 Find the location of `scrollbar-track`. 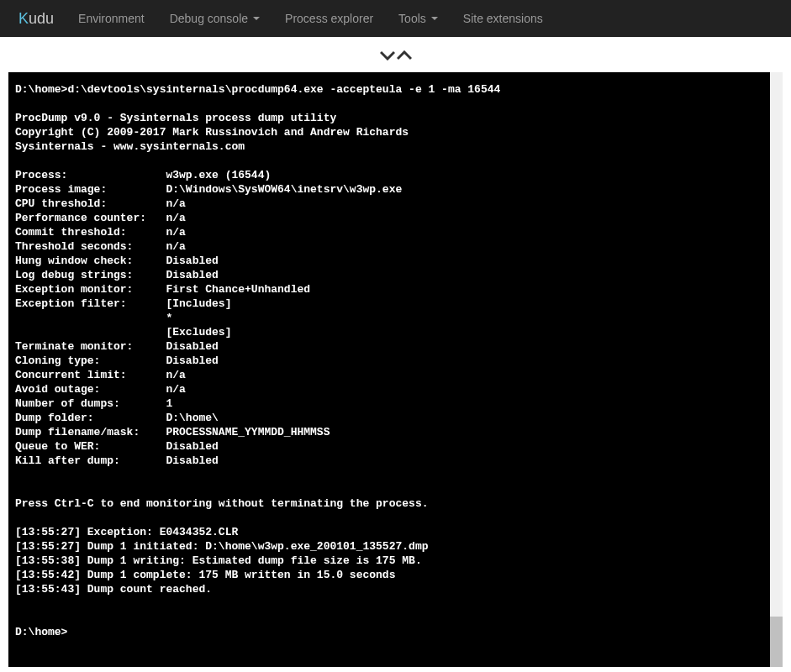

scrollbar-track is located at coordinates (777, 370).